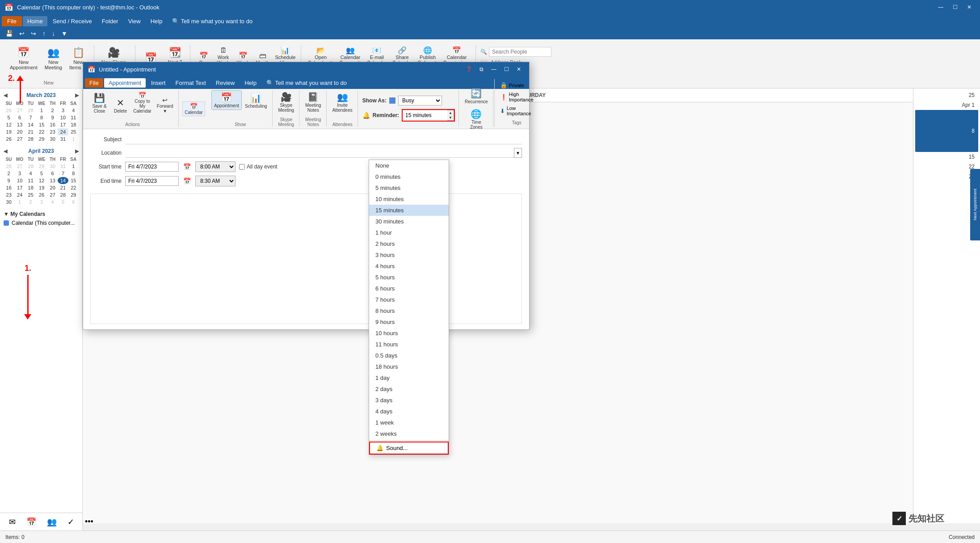 The width and height of the screenshot is (980, 543). What do you see at coordinates (409, 255) in the screenshot?
I see `dd-3hr: 3 hours` at bounding box center [409, 255].